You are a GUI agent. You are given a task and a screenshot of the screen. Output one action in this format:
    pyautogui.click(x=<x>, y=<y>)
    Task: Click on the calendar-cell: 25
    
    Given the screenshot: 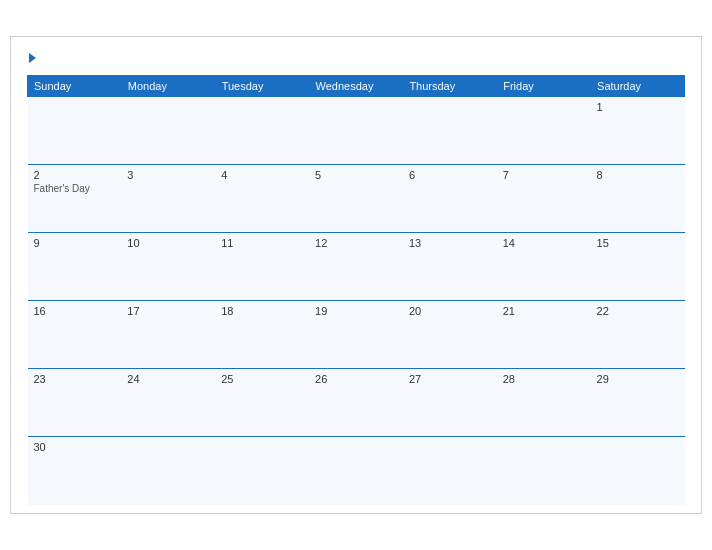 What is the action you would take?
    pyautogui.click(x=262, y=403)
    